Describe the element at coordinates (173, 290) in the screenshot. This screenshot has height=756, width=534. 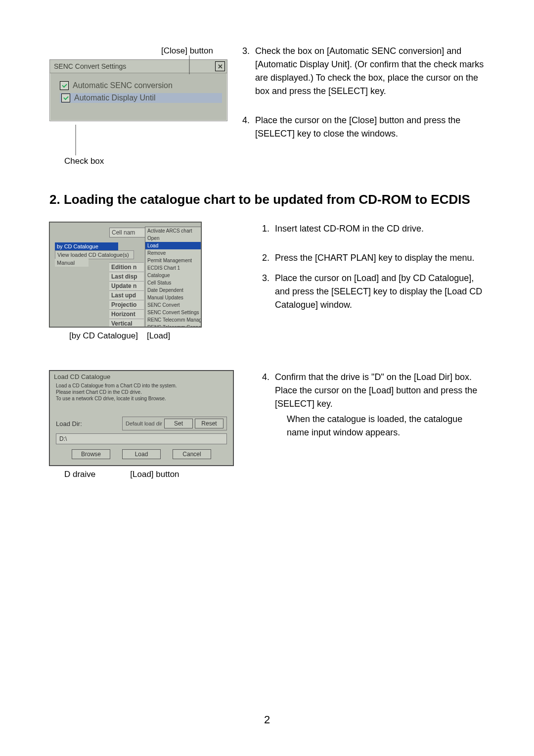
I see `submenu-item: Date Dependent` at that location.